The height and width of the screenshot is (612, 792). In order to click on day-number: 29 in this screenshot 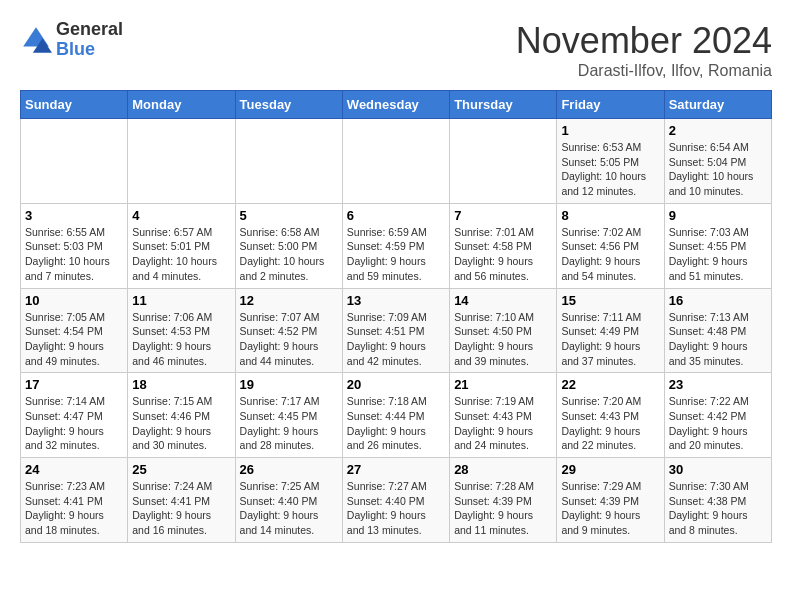, I will do `click(610, 470)`.